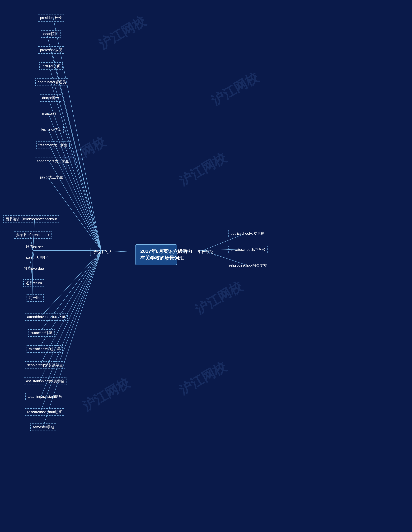 This screenshot has width=412, height=532. What do you see at coordinates (247, 234) in the screenshot?
I see `node-publicschool: publicschool公立学校` at bounding box center [247, 234].